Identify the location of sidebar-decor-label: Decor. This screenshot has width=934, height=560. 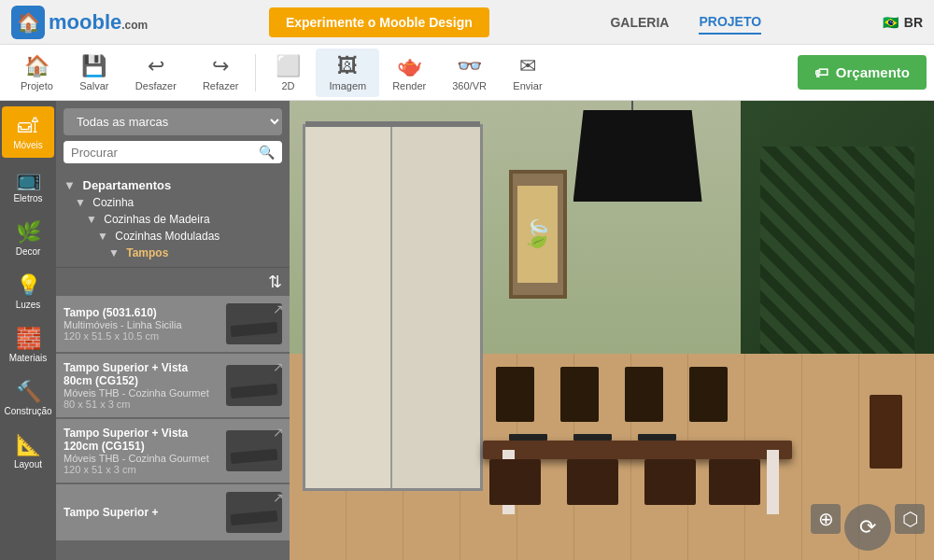
(28, 252).